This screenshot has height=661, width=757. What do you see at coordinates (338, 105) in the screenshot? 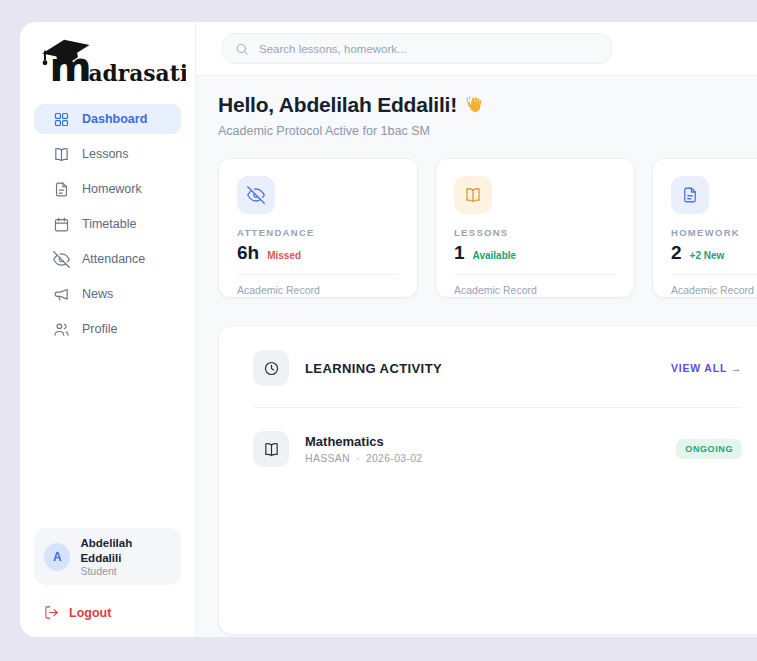
I see `greeting-text: Hello, Abdelilah Eddalili!` at bounding box center [338, 105].